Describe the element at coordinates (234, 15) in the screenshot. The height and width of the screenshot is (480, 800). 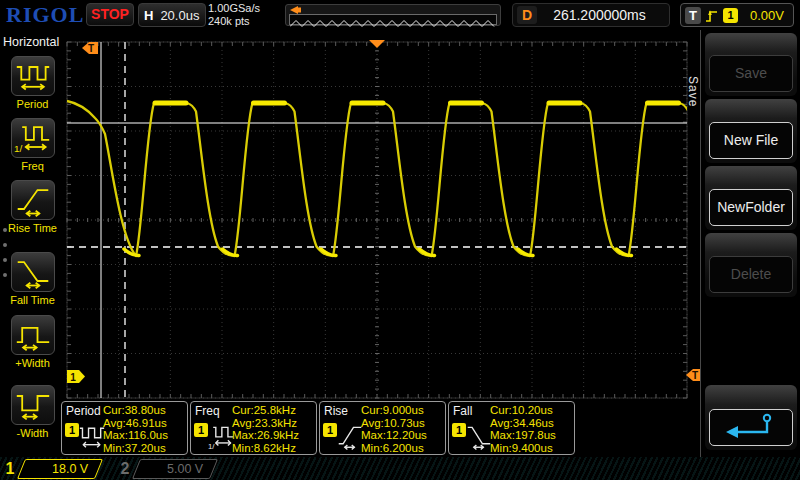
I see `acquisition-info: 1.00GSa/s 240k pts` at that location.